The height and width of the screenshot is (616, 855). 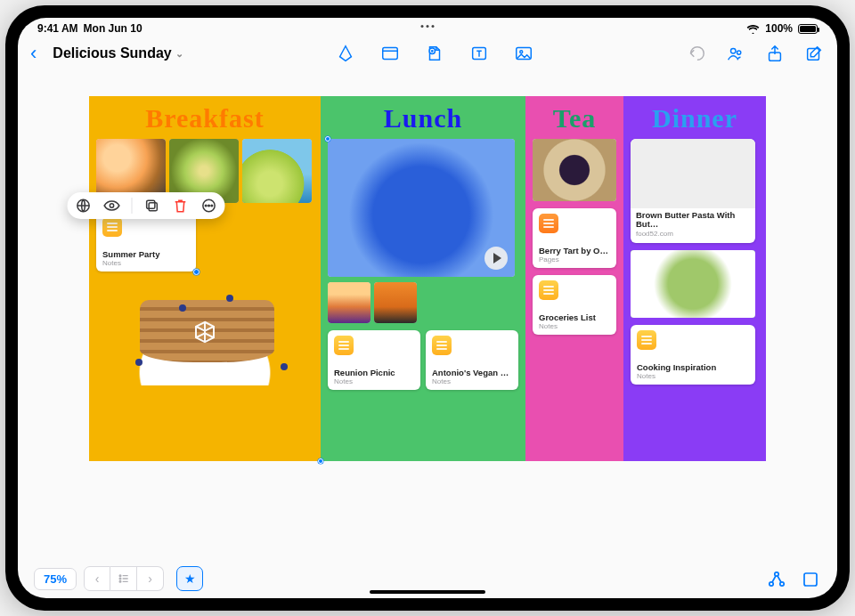 I want to click on back-button: ‹, so click(x=34, y=53).